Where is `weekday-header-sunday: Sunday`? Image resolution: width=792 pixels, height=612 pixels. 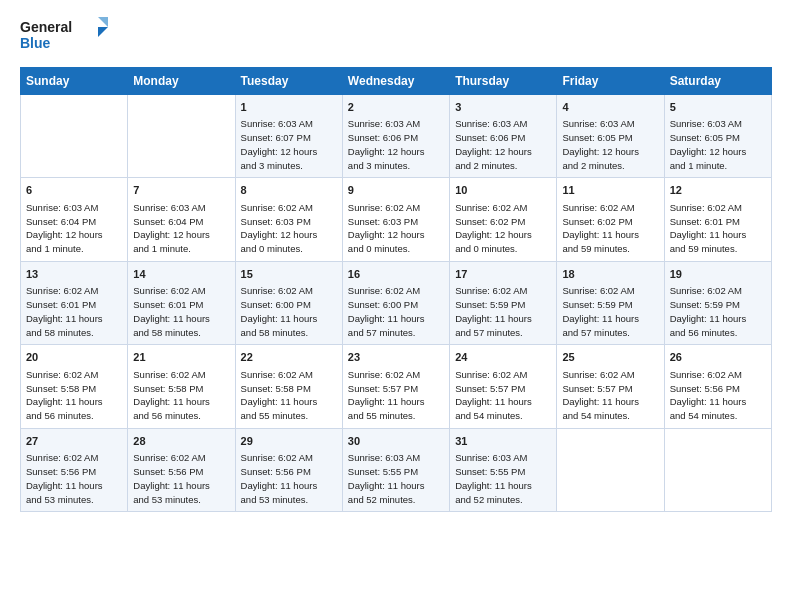
weekday-header-sunday: Sunday is located at coordinates (74, 82).